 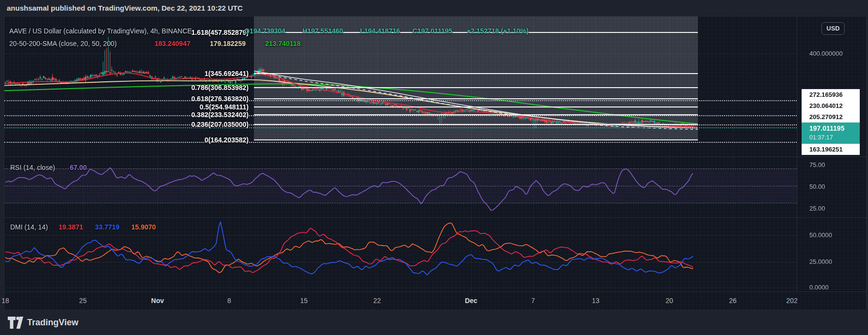 What do you see at coordinates (400, 168) in the screenshot?
I see `rsi-level-70-line` at bounding box center [400, 168].